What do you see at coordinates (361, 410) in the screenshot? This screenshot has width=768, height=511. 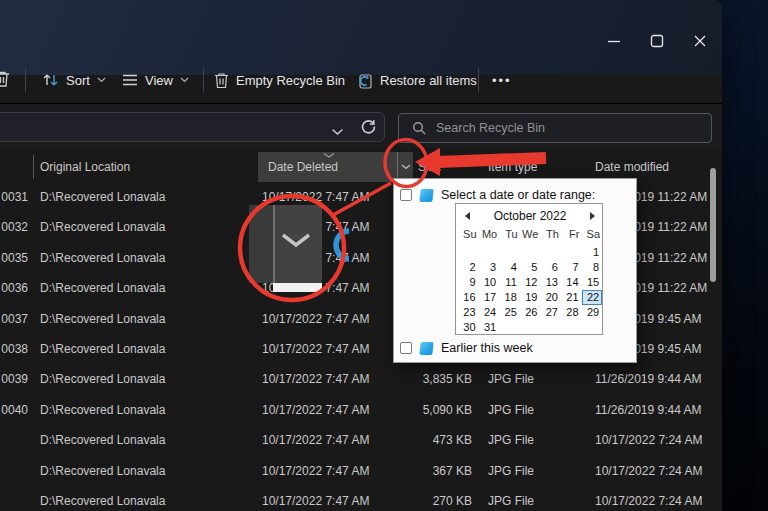 I see `file-row: 0040D:\Recovered Lonavala10/17/2022 7:47…` at bounding box center [361, 410].